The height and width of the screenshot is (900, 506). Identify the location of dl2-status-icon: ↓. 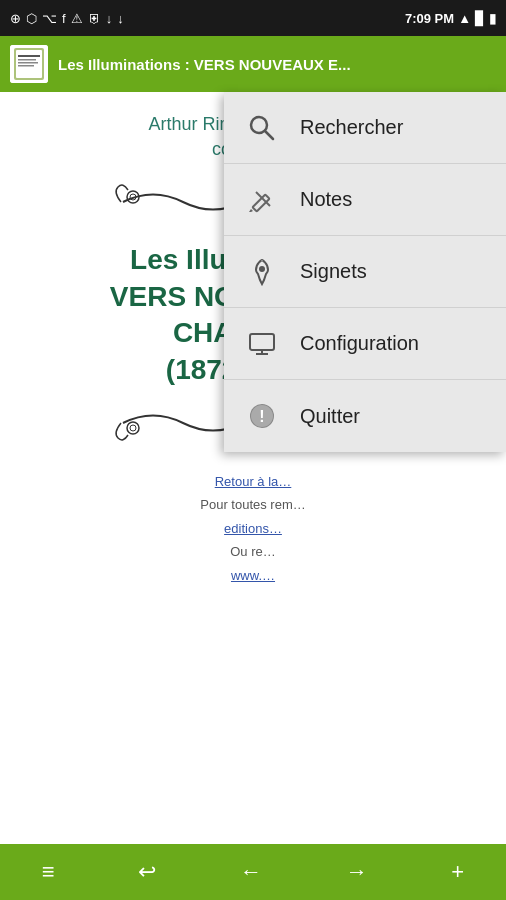
(120, 18).